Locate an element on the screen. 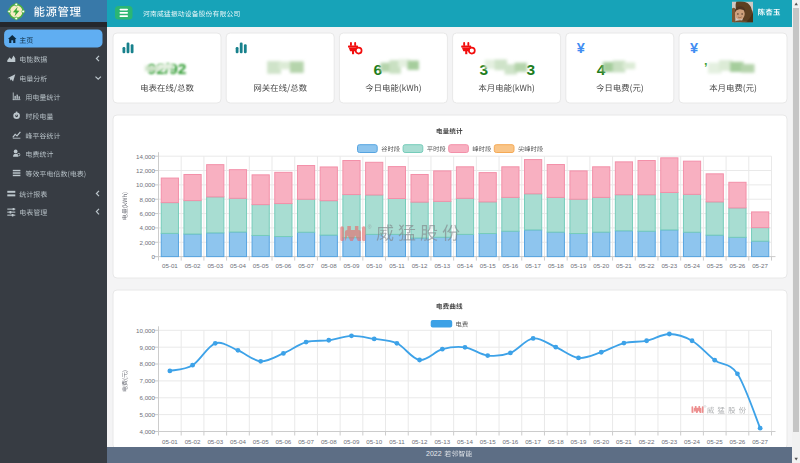  svg-text: 3 is located at coordinates (532, 70).